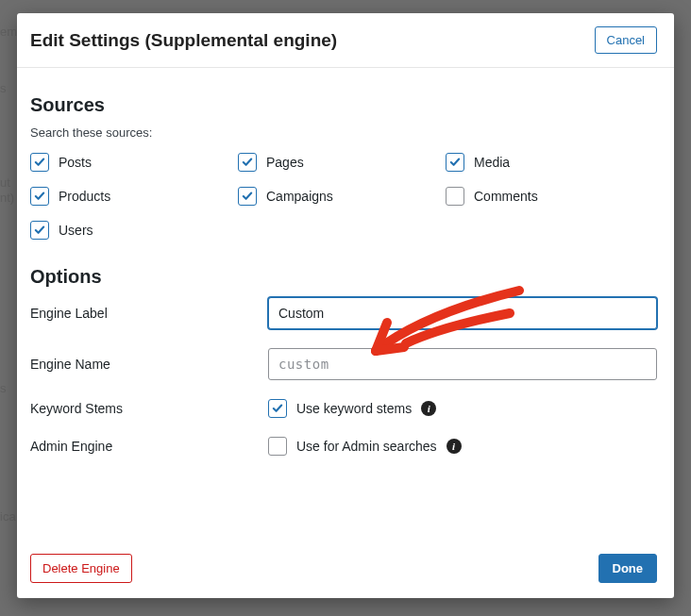  I want to click on keyword-stems-row: Keyword Stems Use keyword stems i, so click(344, 408).